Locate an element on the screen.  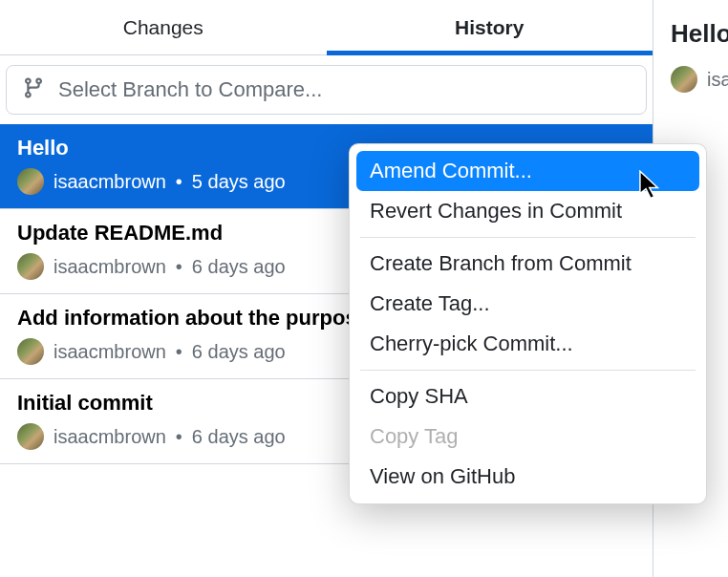
tab-changes-label: Changes is located at coordinates (163, 28).